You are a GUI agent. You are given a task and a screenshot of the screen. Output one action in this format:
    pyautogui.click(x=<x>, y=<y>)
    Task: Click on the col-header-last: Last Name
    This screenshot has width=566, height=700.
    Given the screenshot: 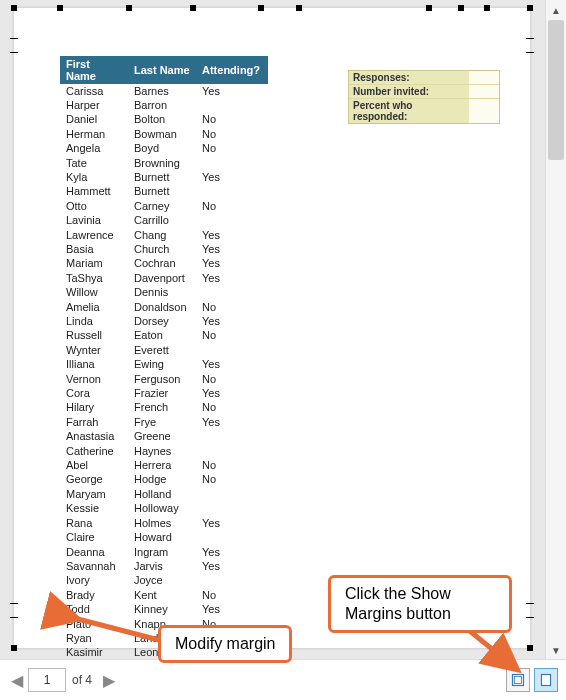 What is the action you would take?
    pyautogui.click(x=162, y=70)
    